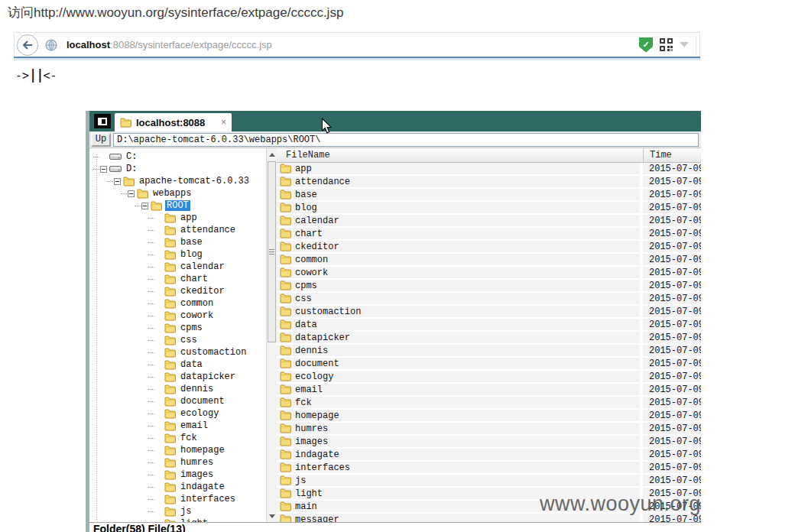 The image size is (795, 532). I want to click on file-name-cell: blog, so click(459, 208).